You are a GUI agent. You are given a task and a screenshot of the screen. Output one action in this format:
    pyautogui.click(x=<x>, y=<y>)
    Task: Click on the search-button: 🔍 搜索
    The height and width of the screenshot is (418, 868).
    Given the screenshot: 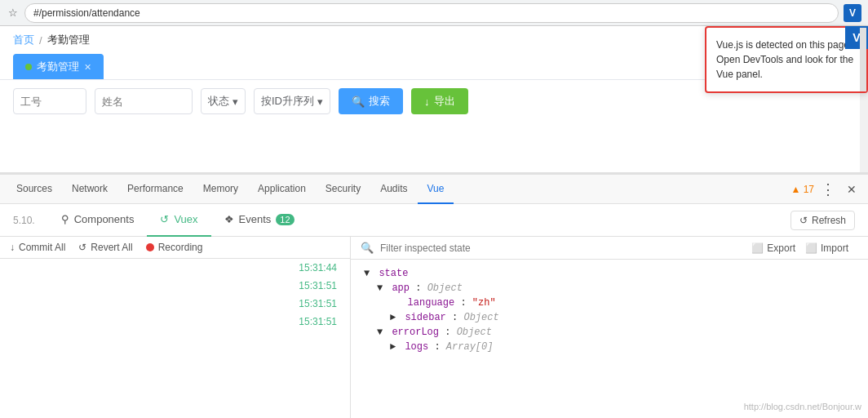 What is the action you would take?
    pyautogui.click(x=370, y=101)
    